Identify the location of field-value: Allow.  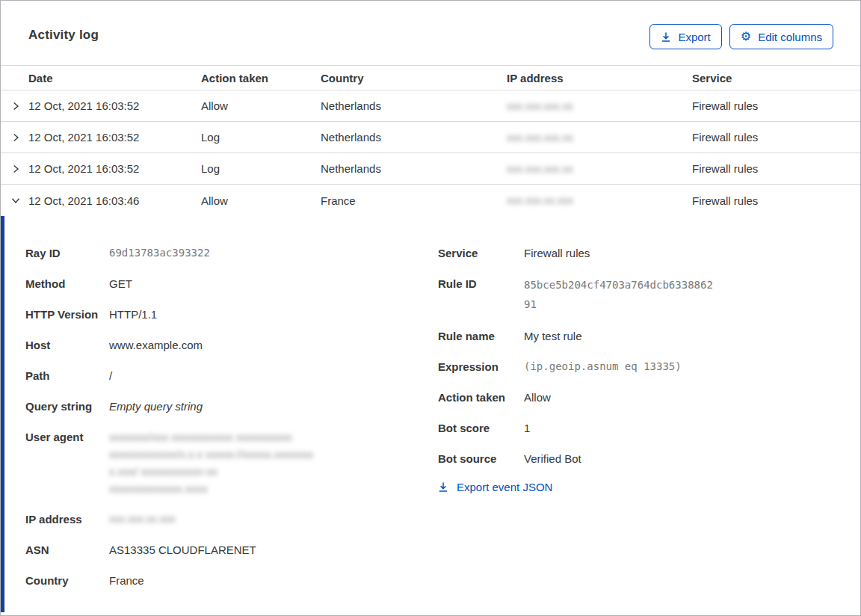
(537, 398).